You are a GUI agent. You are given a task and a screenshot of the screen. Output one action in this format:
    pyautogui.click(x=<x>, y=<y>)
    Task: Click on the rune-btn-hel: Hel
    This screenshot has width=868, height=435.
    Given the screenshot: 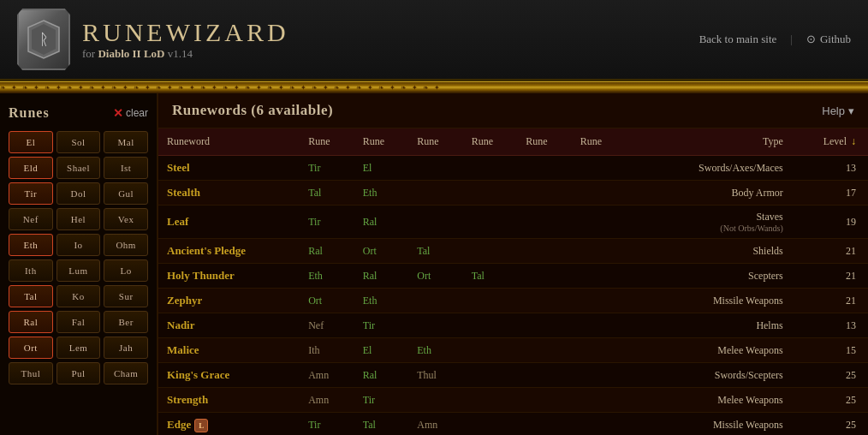 What is the action you would take?
    pyautogui.click(x=79, y=219)
    